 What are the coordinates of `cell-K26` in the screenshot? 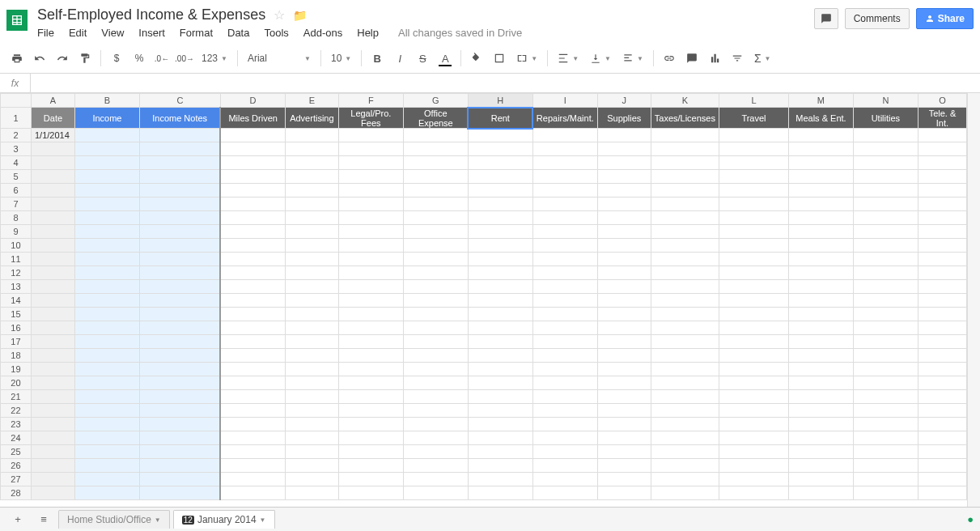 It's located at (685, 466).